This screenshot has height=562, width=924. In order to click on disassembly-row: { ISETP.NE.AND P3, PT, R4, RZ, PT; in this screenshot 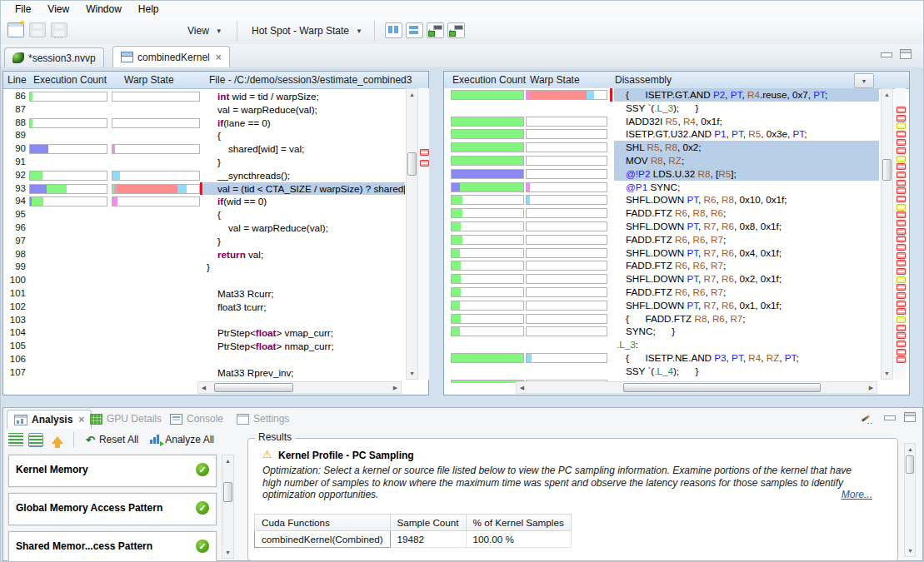, I will do `click(662, 358)`.